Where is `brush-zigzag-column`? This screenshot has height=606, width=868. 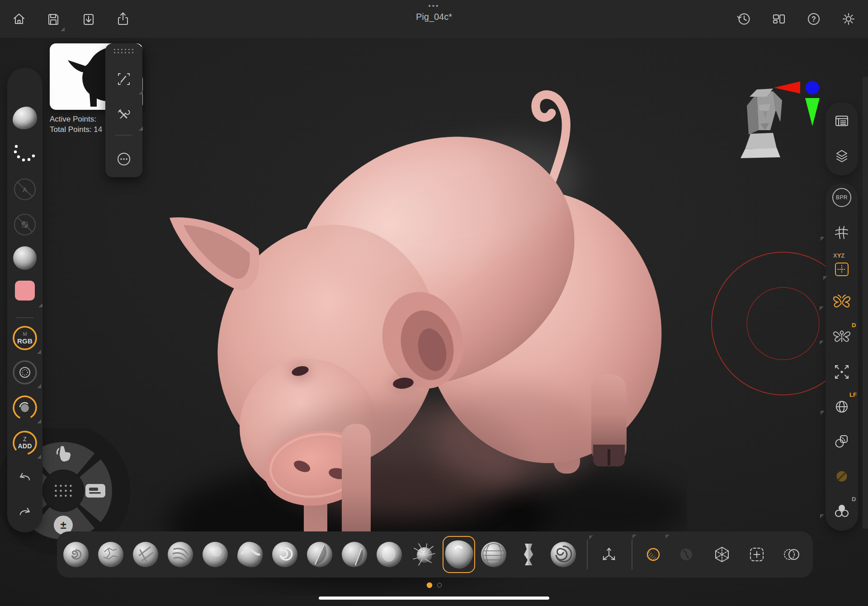 brush-zigzag-column is located at coordinates (528, 554).